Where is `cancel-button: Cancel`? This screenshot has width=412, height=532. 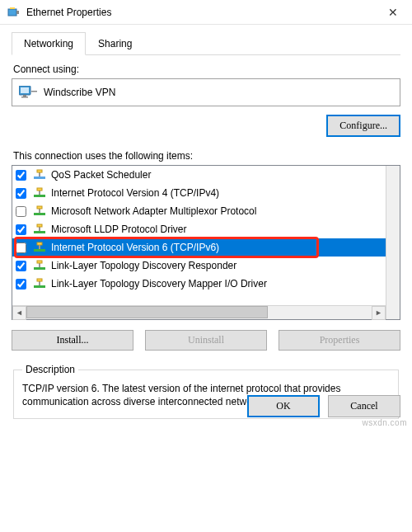 cancel-button: Cancel is located at coordinates (364, 406).